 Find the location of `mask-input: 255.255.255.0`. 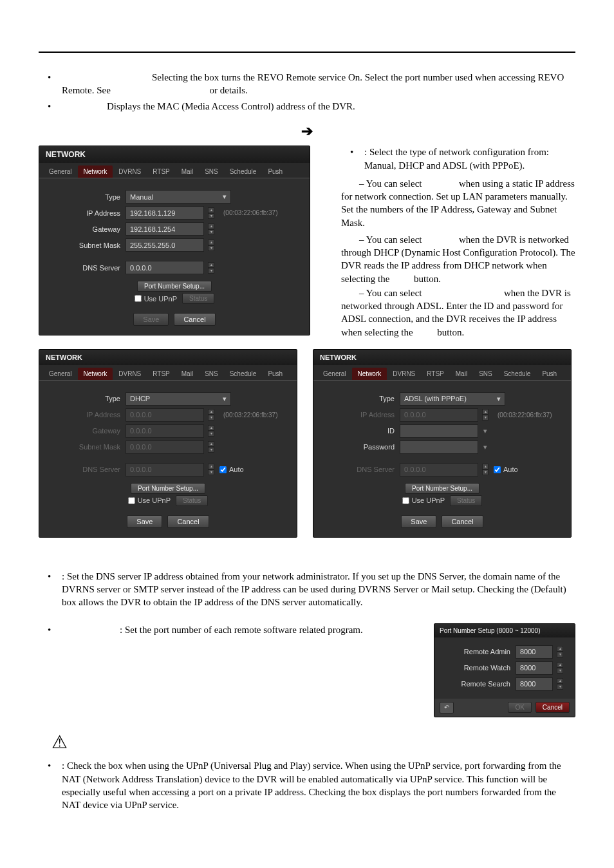

mask-input: 255.255.255.0 is located at coordinates (165, 245).